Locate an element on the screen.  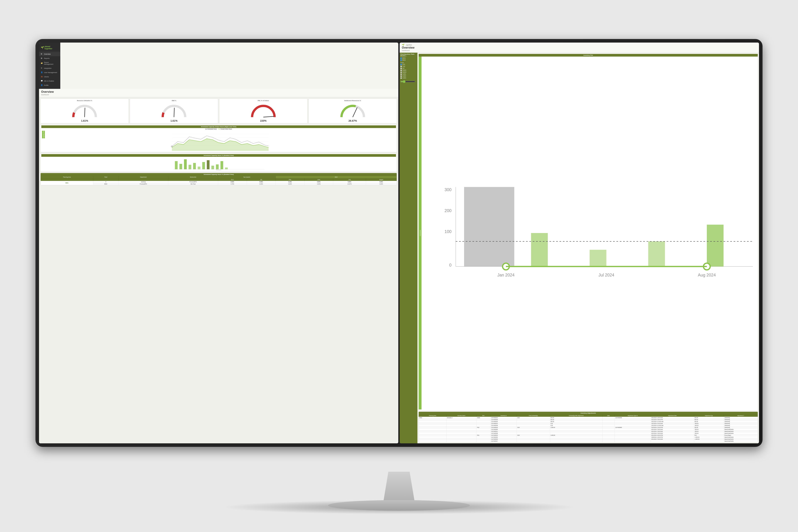
checkbox-sub1 is located at coordinates (401, 74).